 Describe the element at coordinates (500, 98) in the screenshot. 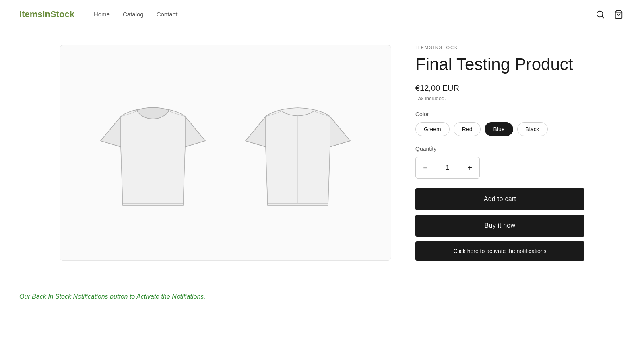

I see `tax-note: Tax included.` at that location.